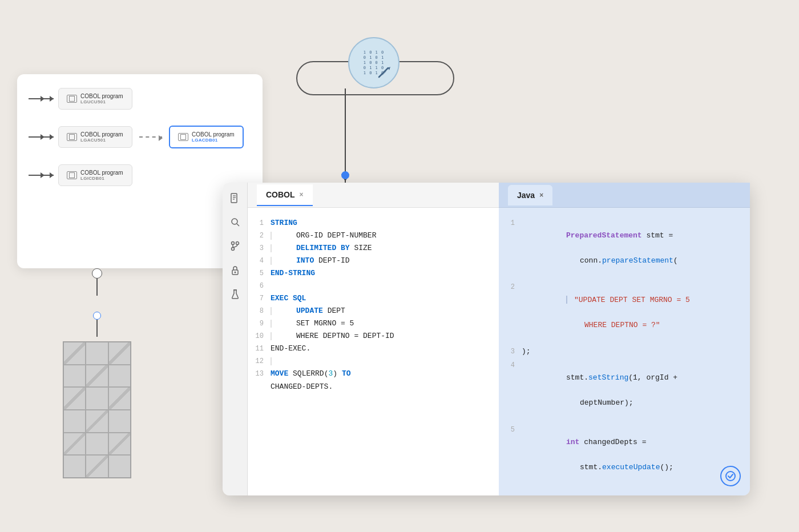 The height and width of the screenshot is (532, 799). I want to click on empty-circle, so click(97, 273).